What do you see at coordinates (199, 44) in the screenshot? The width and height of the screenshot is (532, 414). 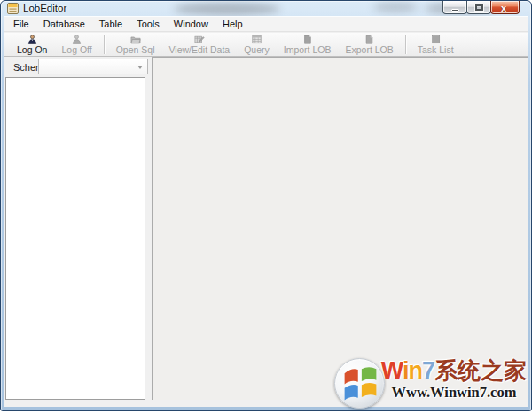 I see `view-edit-data-button: View/Edit Data` at bounding box center [199, 44].